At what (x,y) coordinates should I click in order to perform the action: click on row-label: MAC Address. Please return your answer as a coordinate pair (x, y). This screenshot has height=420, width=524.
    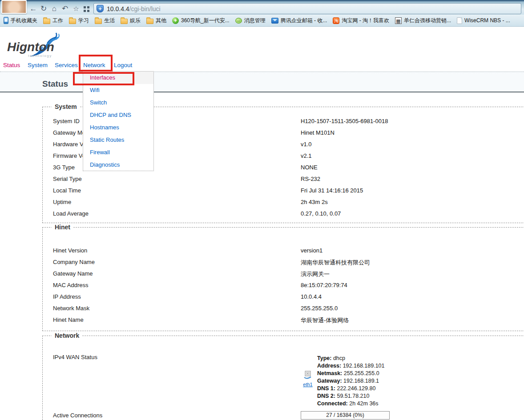
    Looking at the image, I should click on (70, 285).